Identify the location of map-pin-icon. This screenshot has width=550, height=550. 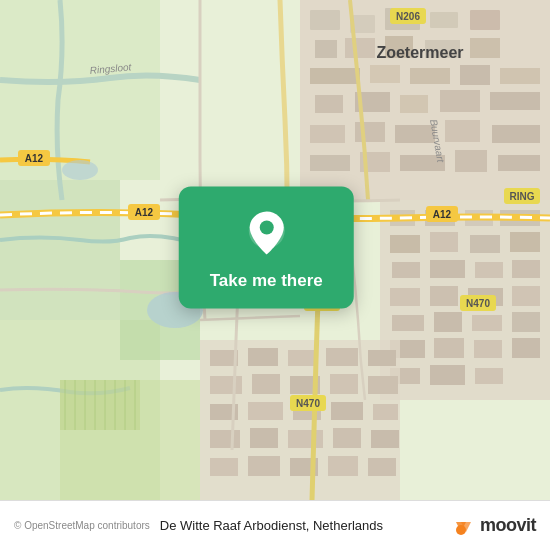
(266, 235).